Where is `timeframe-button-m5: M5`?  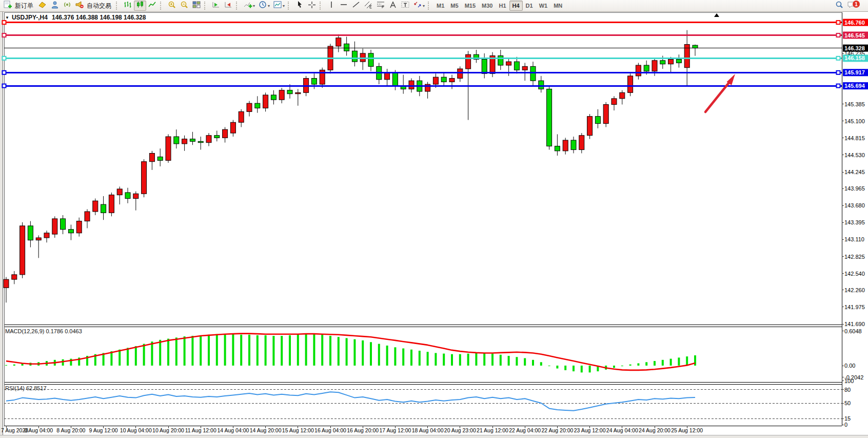 timeframe-button-m5: M5 is located at coordinates (455, 6).